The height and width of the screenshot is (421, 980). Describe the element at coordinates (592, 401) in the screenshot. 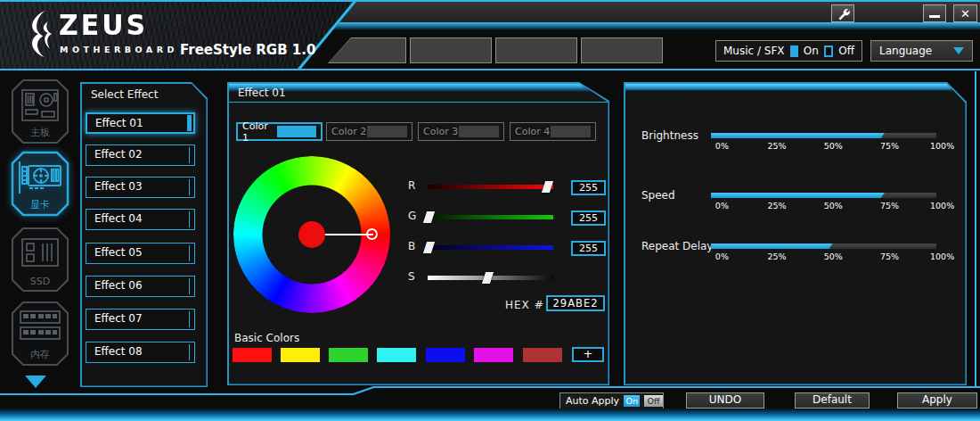

I see `auto-apply-label: Auto Apply` at that location.